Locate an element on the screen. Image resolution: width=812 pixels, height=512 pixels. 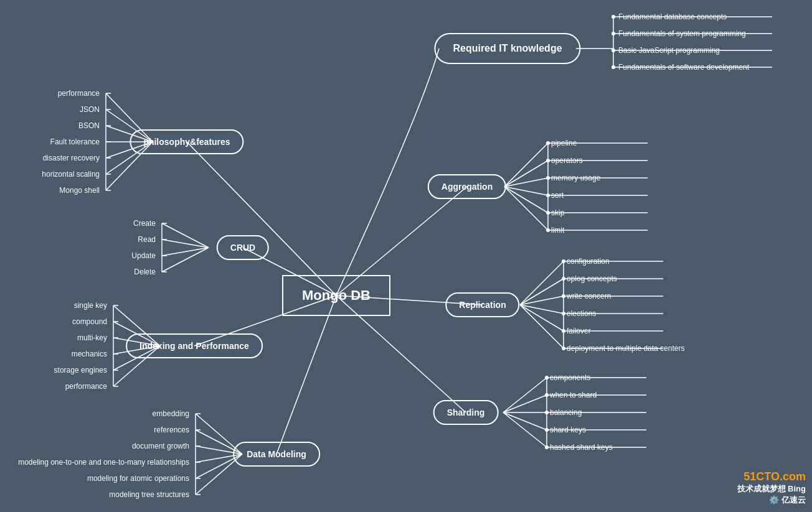
leaf-item: shard keys is located at coordinates (568, 430).